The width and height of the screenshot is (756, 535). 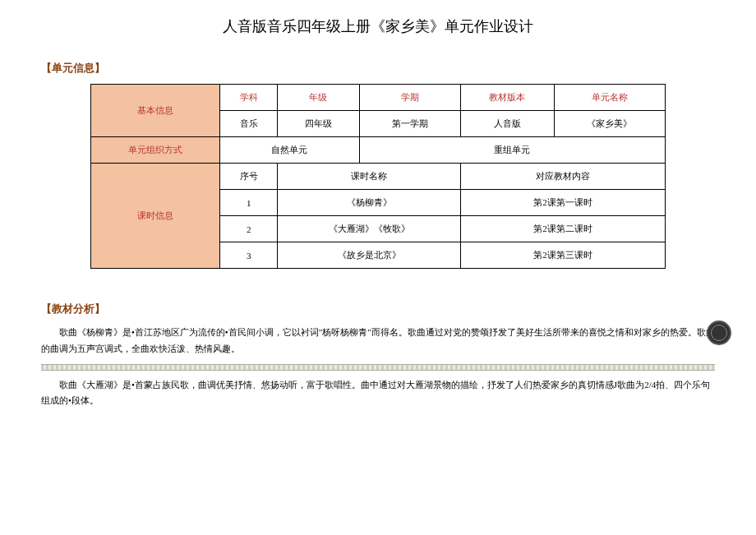 I want to click on lesson-name: 《故乡是北京》, so click(x=370, y=256).